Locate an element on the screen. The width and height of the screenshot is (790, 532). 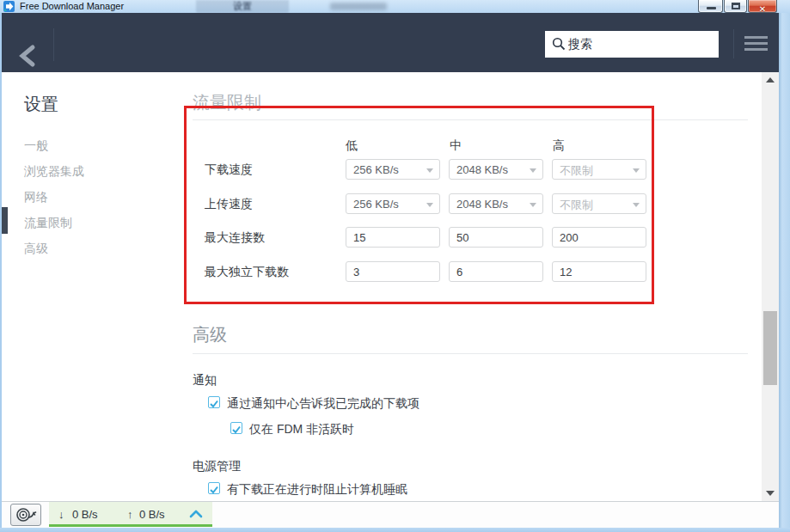
sidebar-item-network: 网络 is located at coordinates (89, 197).